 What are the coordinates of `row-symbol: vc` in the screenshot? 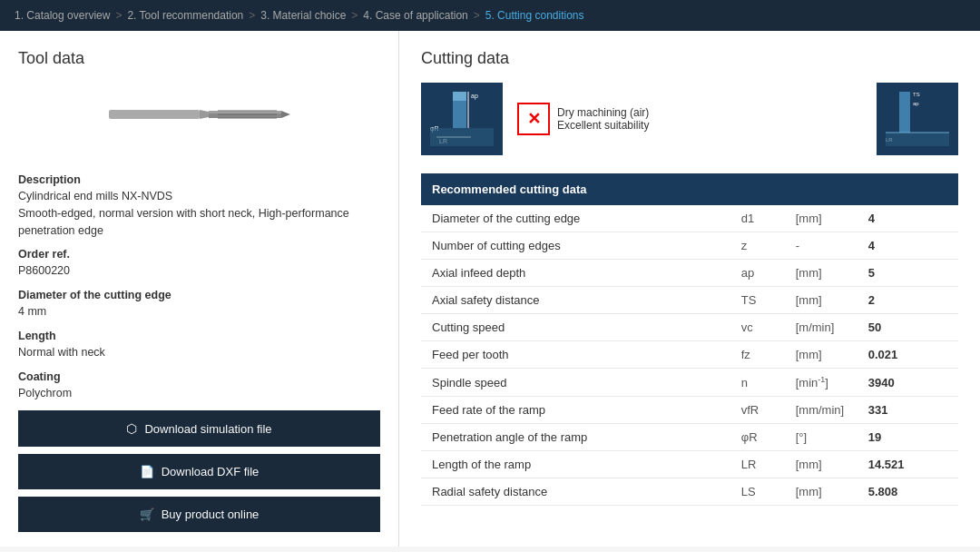 It's located at (758, 328).